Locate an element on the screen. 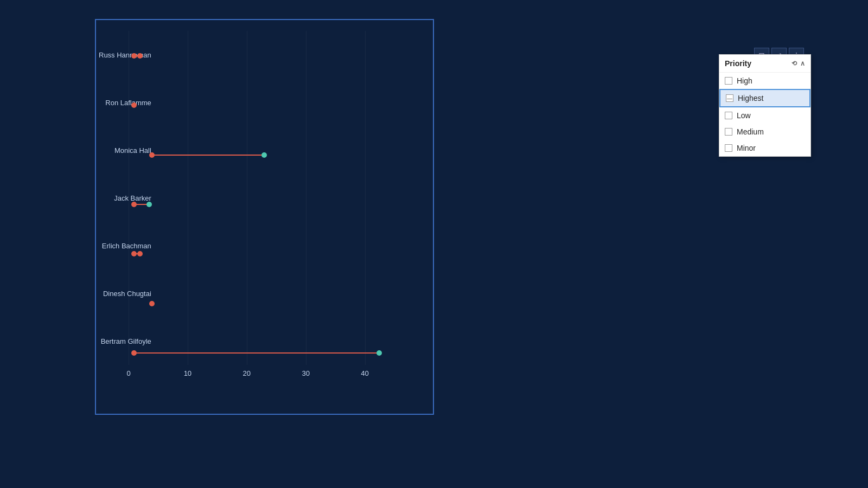 This screenshot has width=868, height=488. x-tick: 40 is located at coordinates (365, 373).